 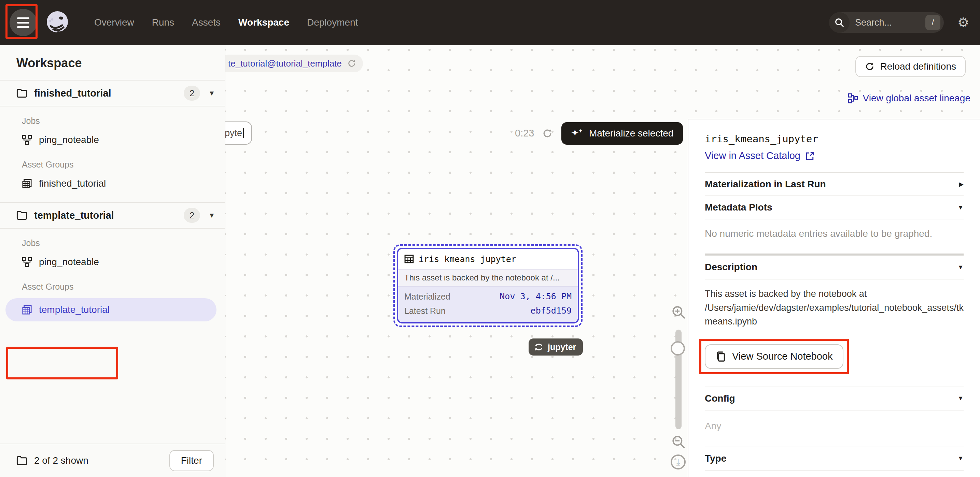 What do you see at coordinates (834, 184) in the screenshot?
I see `section-materialization-last-run: Materialization in Last Run ▶` at bounding box center [834, 184].